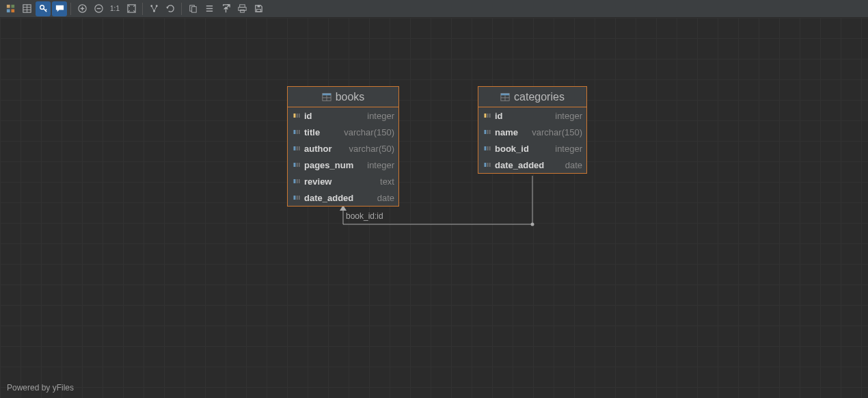 This screenshot has height=398, width=868. Describe the element at coordinates (532, 97) in the screenshot. I see `entity-header: categories` at that location.